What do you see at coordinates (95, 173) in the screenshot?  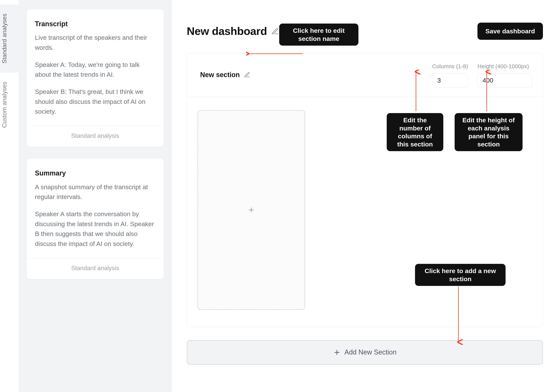 I see `analysis-card-title: Summary` at bounding box center [95, 173].